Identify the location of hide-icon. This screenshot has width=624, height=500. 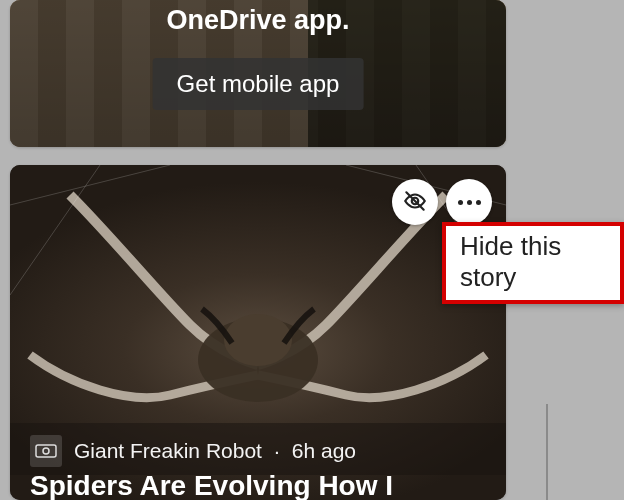
(415, 202).